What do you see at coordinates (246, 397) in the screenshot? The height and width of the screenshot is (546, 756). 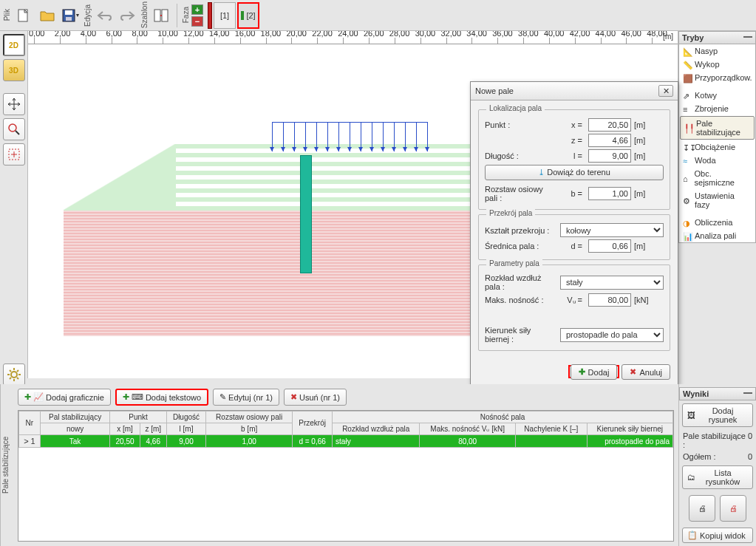 I see `edytuj-button: ✎ Edytuj (nr 1)` at bounding box center [246, 397].